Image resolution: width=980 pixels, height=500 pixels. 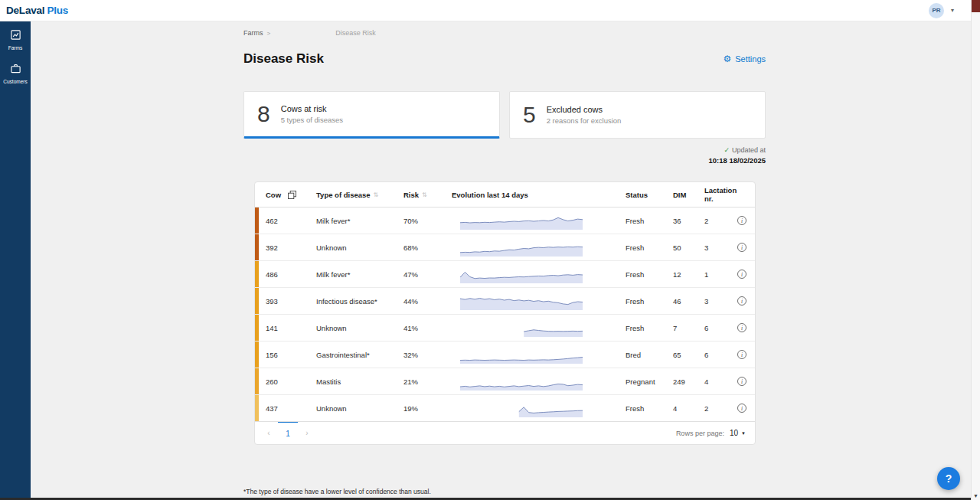 What do you see at coordinates (975, 496) in the screenshot?
I see `scrollbar-down-icon: ▼` at bounding box center [975, 496].